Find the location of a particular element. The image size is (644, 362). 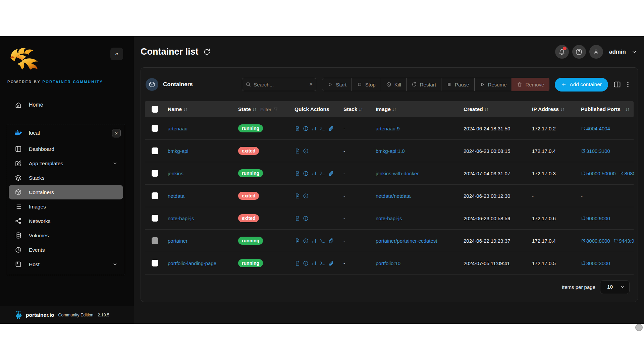

column-label-ports: Published Ports is located at coordinates (601, 109).